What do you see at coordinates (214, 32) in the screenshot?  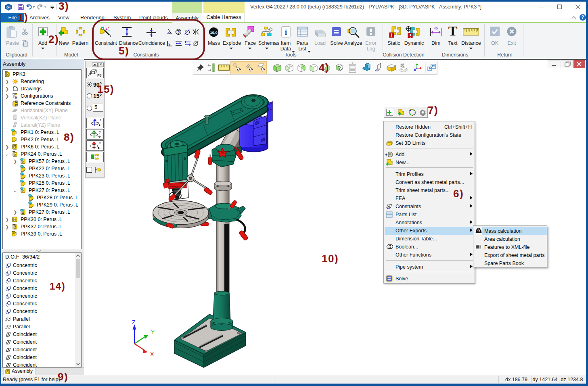 I see `svg-text: 10,0` at bounding box center [214, 32].